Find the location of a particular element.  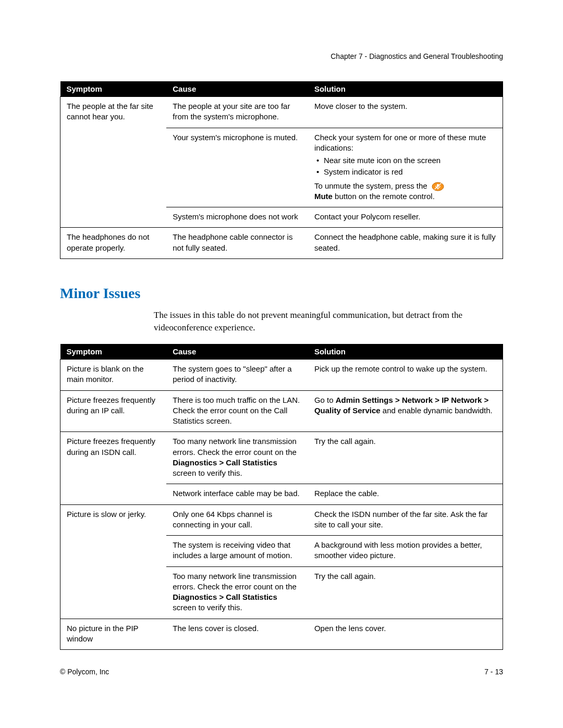

mute-icon is located at coordinates (438, 187).